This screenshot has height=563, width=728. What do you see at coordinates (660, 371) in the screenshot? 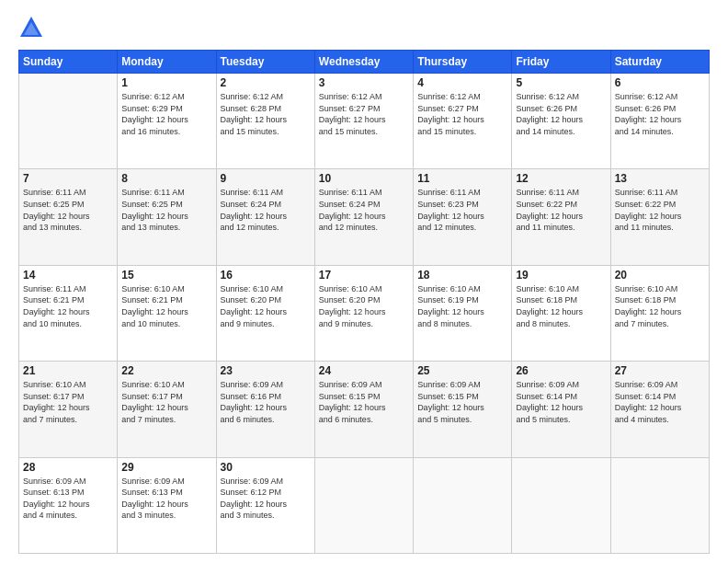
I see `day-number: 27` at bounding box center [660, 371].